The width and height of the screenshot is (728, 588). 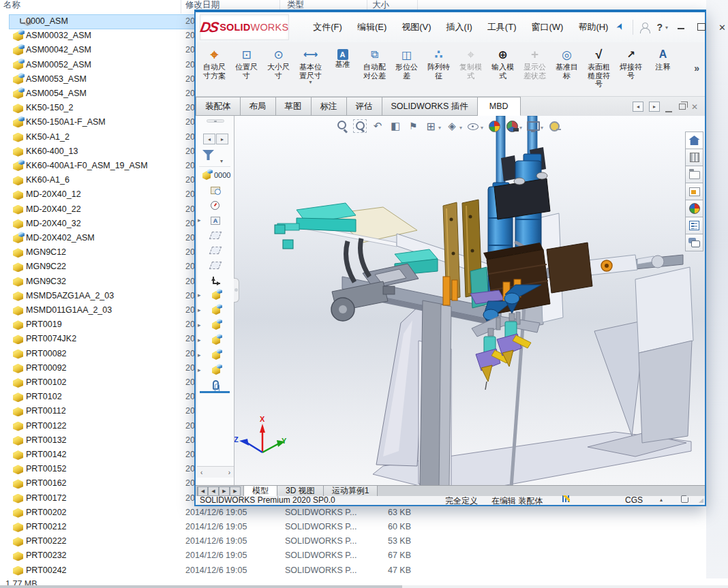 I want to click on tag-icon, so click(x=684, y=499).